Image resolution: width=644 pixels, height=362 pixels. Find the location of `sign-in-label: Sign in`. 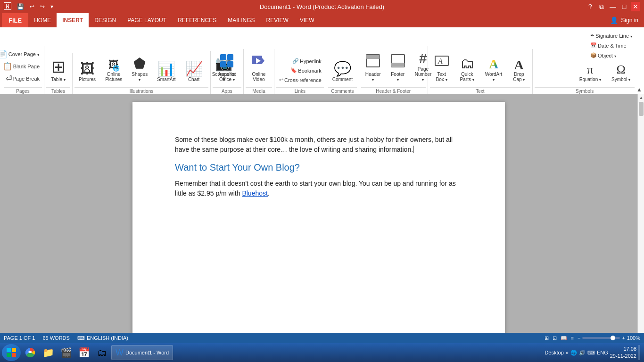

sign-in-label: Sign in is located at coordinates (630, 20).